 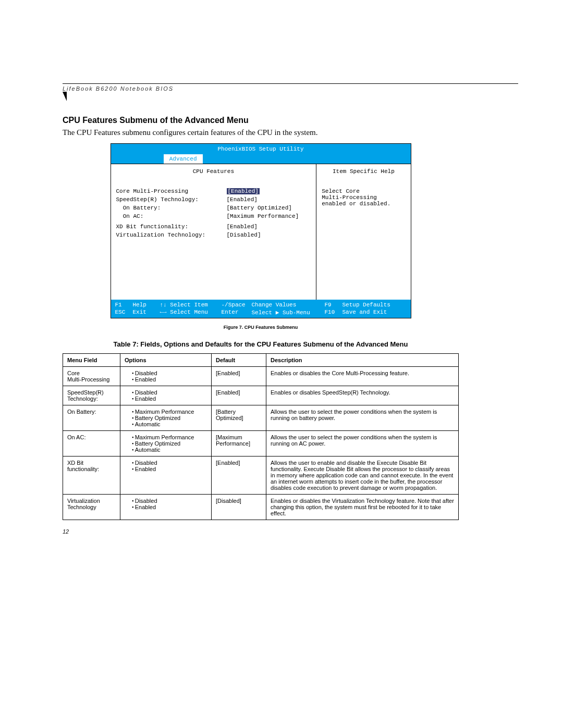 What do you see at coordinates (92, 396) in the screenshot?
I see `cell-menu-field: SpeedStep(R) Technology:` at bounding box center [92, 396].